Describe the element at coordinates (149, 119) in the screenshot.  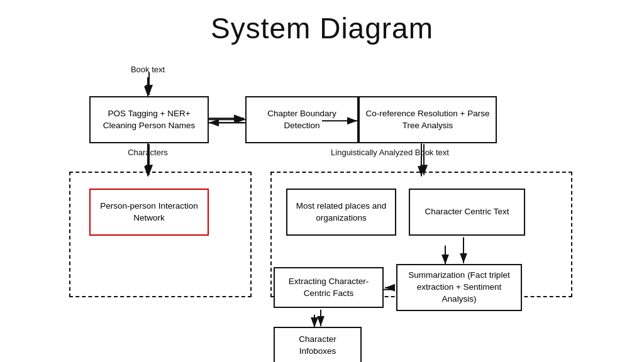
I see `box-pos-tagging: POS Tagging + NER+ Cleaning Person Names` at that location.